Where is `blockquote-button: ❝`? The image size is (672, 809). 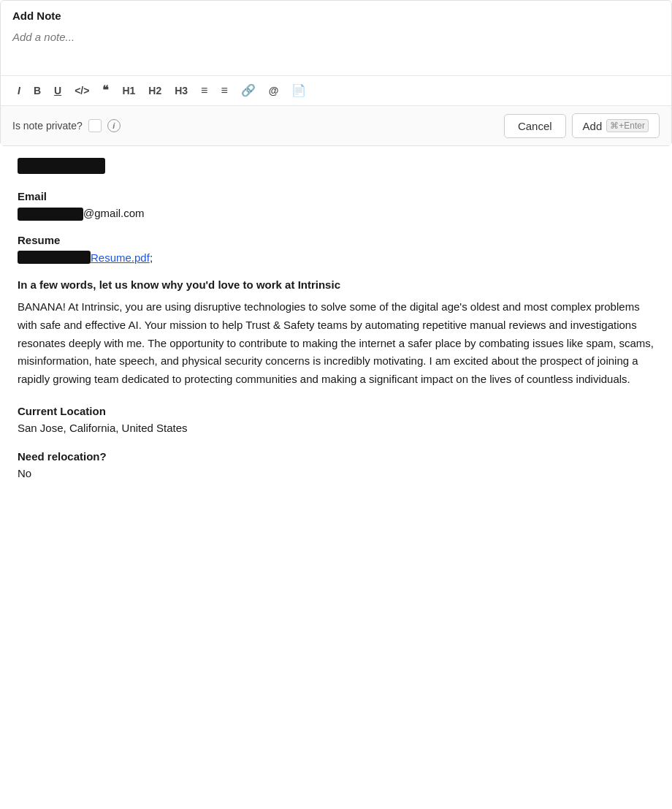 blockquote-button: ❝ is located at coordinates (105, 91).